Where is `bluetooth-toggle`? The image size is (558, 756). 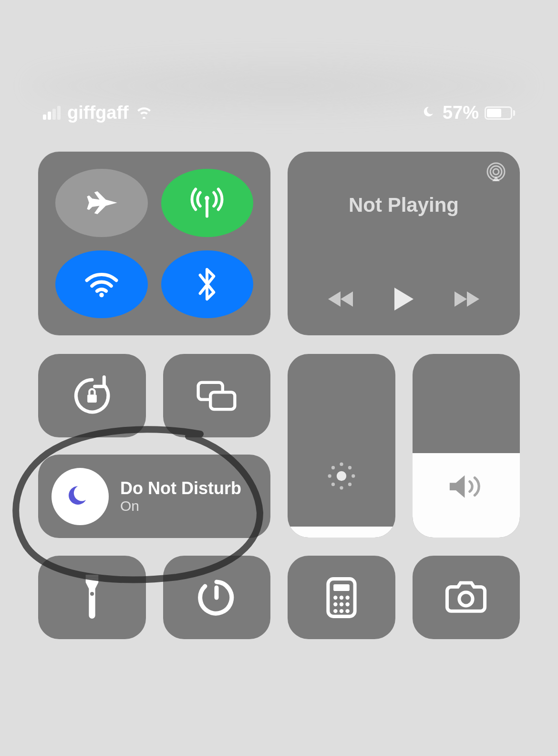
bluetooth-toggle is located at coordinates (207, 284).